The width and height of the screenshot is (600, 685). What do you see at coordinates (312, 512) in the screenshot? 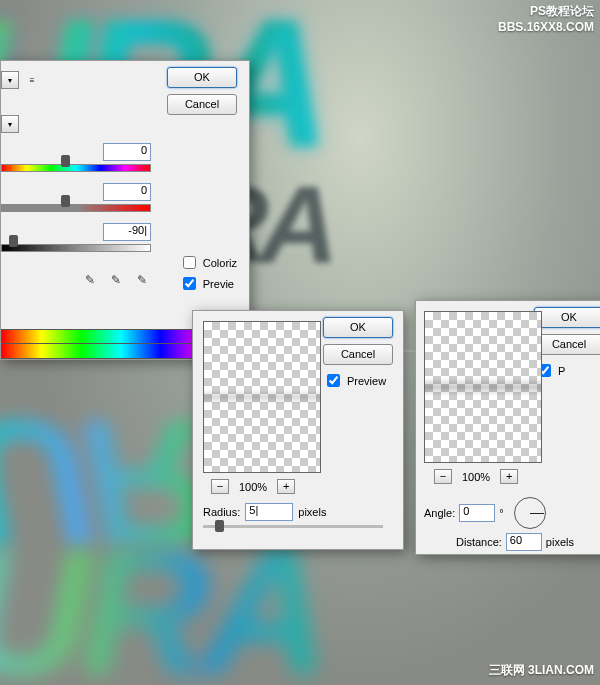
I see `gauss-pixels-label: pixels` at bounding box center [312, 512].